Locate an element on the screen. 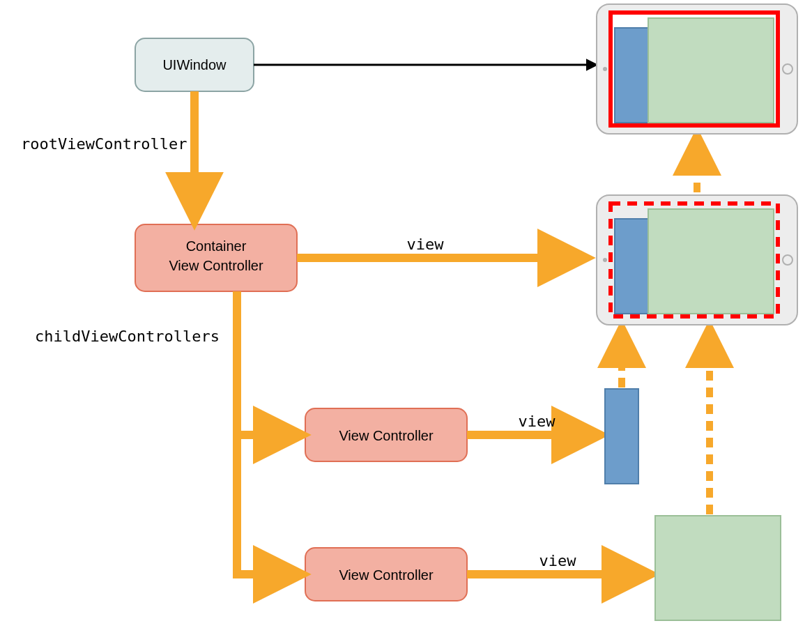 The image size is (812, 644). vc1-label: View Controller is located at coordinates (386, 436).